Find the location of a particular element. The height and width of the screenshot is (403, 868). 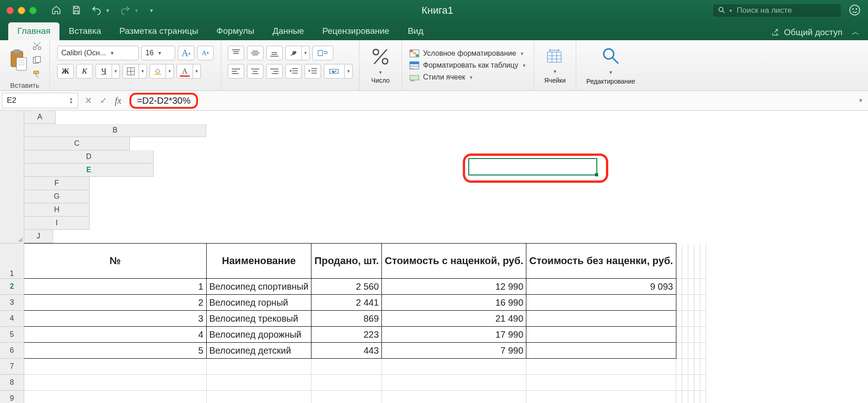

minimize-window-button is located at coordinates (21, 11).